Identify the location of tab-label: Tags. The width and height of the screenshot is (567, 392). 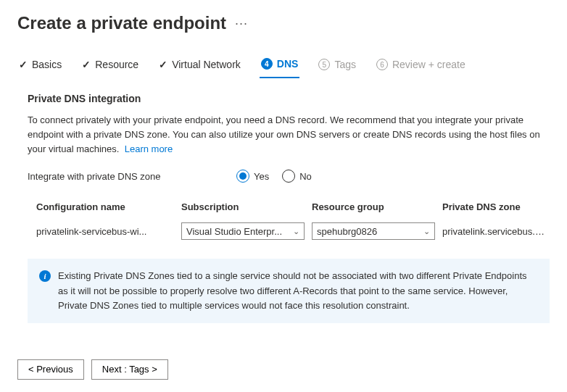
(345, 64).